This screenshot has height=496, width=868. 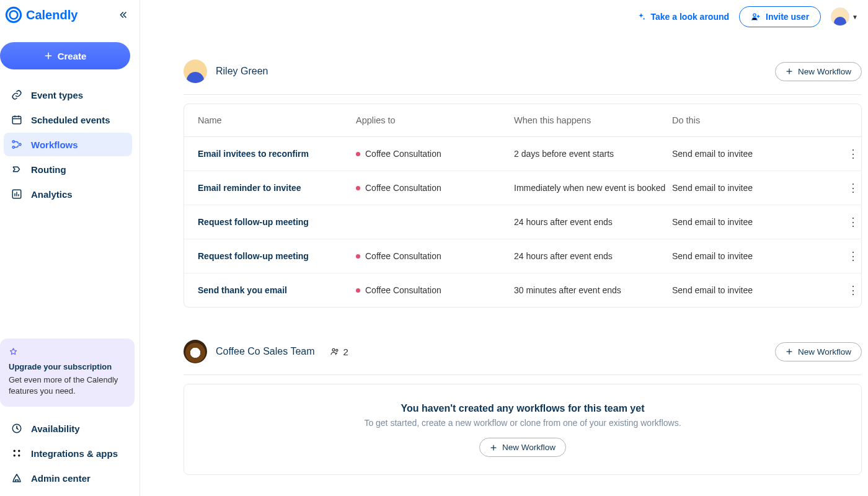 I want to click on topbar: Take a look around Invite user ▼, so click(x=504, y=17).